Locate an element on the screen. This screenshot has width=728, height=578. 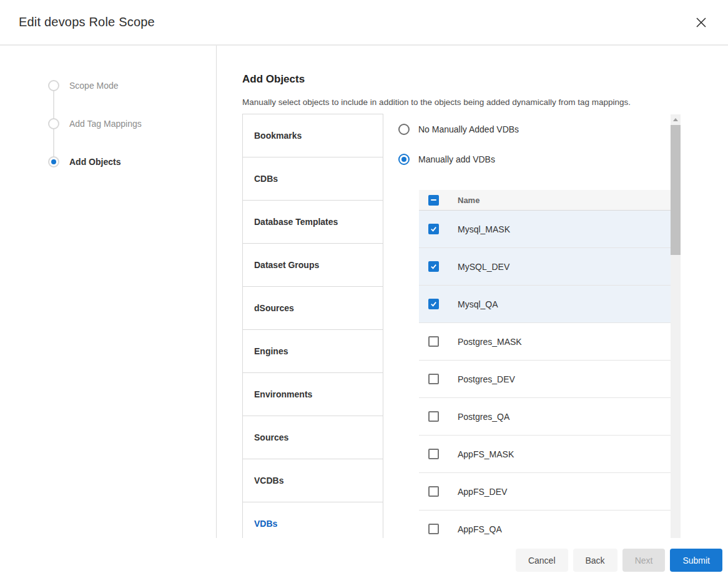
object-type-tab-bookmarks: Bookmarks is located at coordinates (313, 136).